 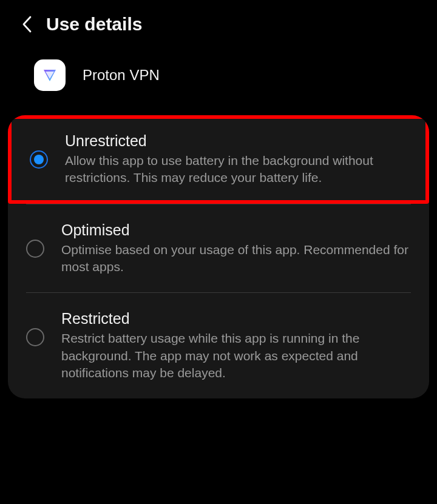 I want to click on option-text: Unrestricted Allow this app to use batte…, so click(x=238, y=160).